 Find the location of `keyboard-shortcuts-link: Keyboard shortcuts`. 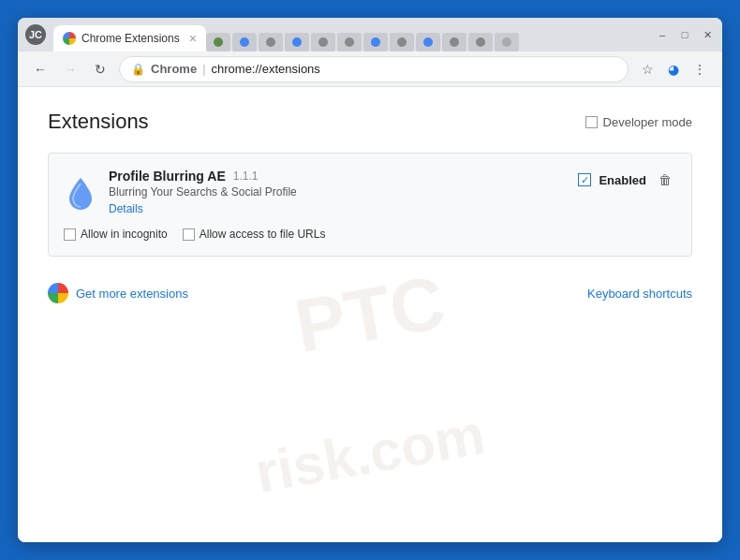

keyboard-shortcuts-link: Keyboard shortcuts is located at coordinates (640, 294).